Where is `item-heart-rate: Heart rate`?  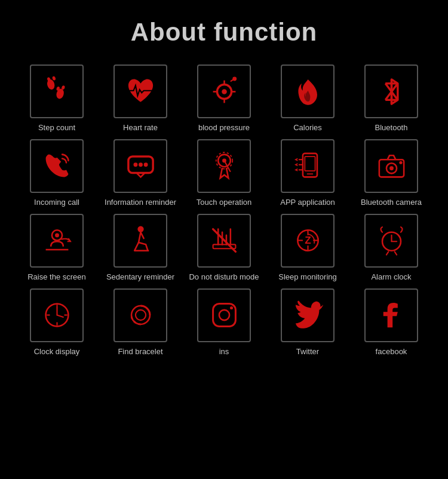
item-heart-rate: Heart rate is located at coordinates (140, 99).